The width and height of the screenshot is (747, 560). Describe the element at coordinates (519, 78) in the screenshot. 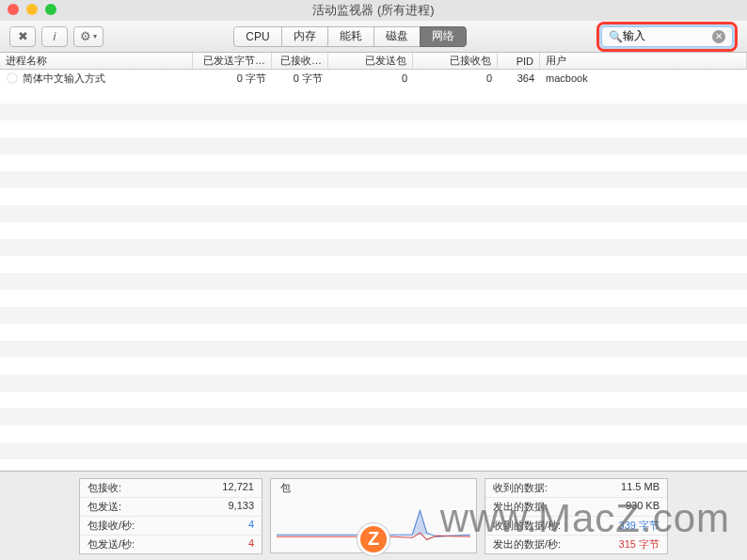

I see `cell-pid: 364` at that location.